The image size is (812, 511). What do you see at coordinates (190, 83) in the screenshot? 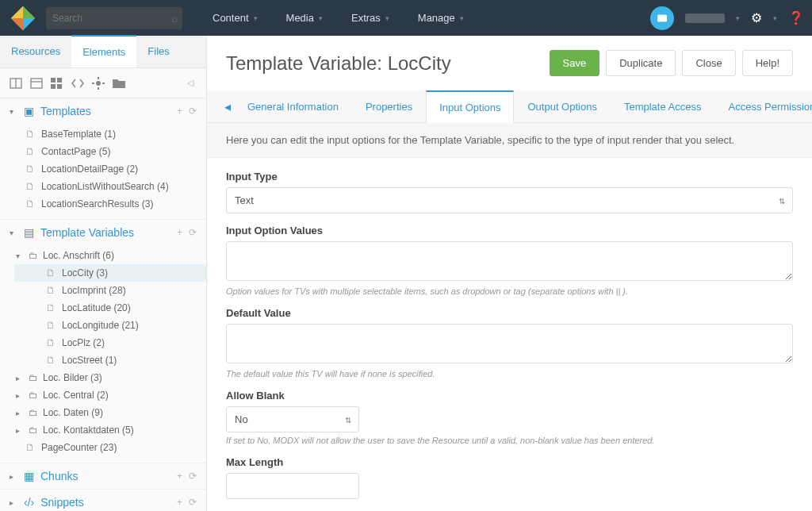
I see `collapse-handle: ◁` at bounding box center [190, 83].